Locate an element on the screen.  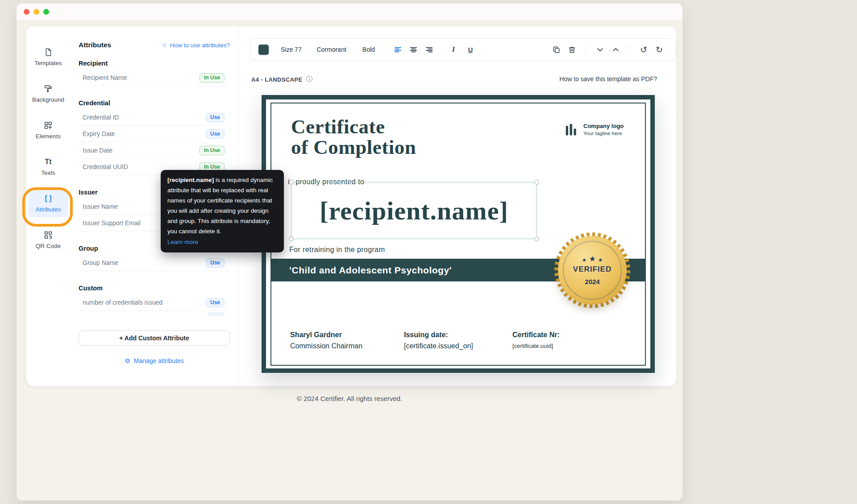
toolbar-right-group: ↺ ↻ is located at coordinates (608, 50).